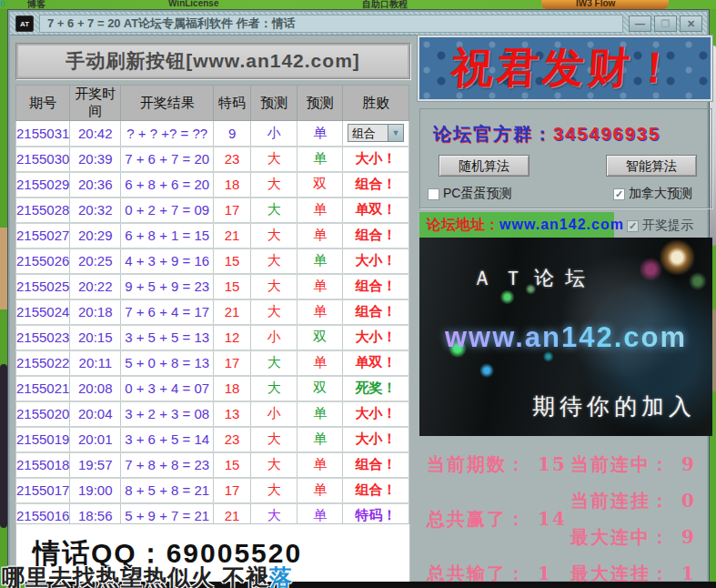 Image resolution: width=716 pixels, height=588 pixels. What do you see at coordinates (661, 194) in the screenshot?
I see `canada-checkbox-label: 加拿大预测` at bounding box center [661, 194].